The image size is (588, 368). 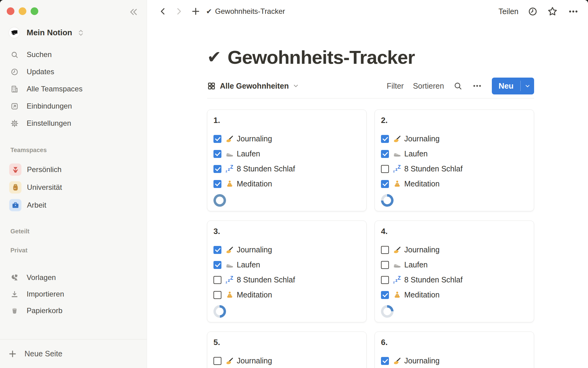 I want to click on sidebar-item-universitaet: Universität, so click(x=74, y=187).